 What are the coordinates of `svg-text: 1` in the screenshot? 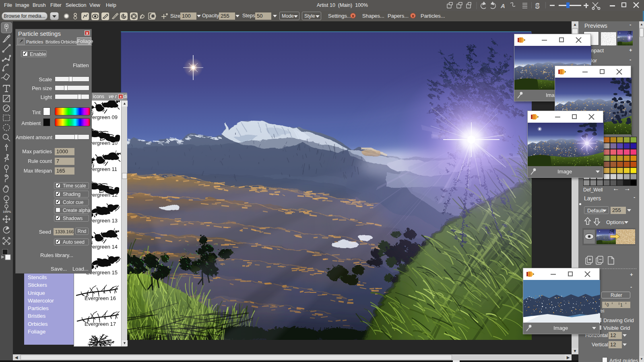 It's located at (621, 305).